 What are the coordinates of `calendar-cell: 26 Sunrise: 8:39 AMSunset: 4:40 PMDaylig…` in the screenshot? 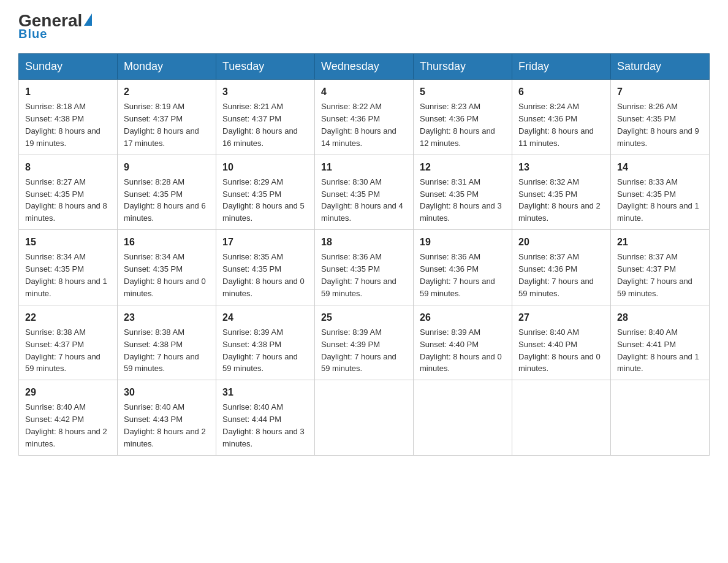 It's located at (463, 342).